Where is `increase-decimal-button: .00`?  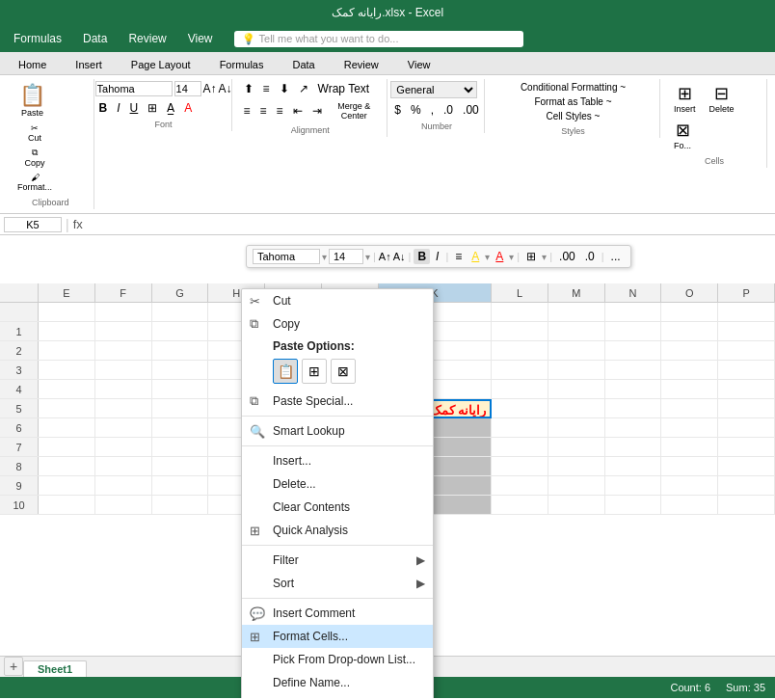
increase-decimal-button: .00 is located at coordinates (470, 110).